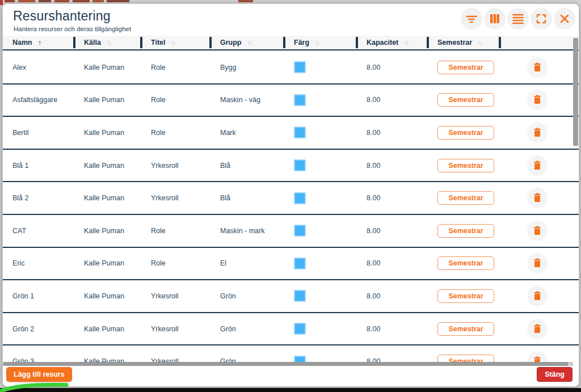 The width and height of the screenshot is (581, 392). I want to click on column-header: Färg ↑↓, so click(321, 43).